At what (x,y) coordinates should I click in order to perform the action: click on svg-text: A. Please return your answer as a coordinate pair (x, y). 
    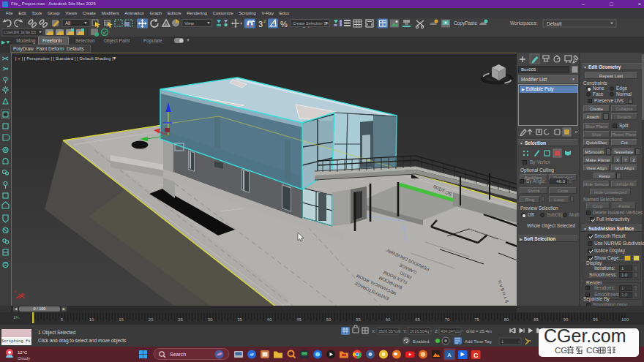
    Looking at the image, I should click on (449, 355).